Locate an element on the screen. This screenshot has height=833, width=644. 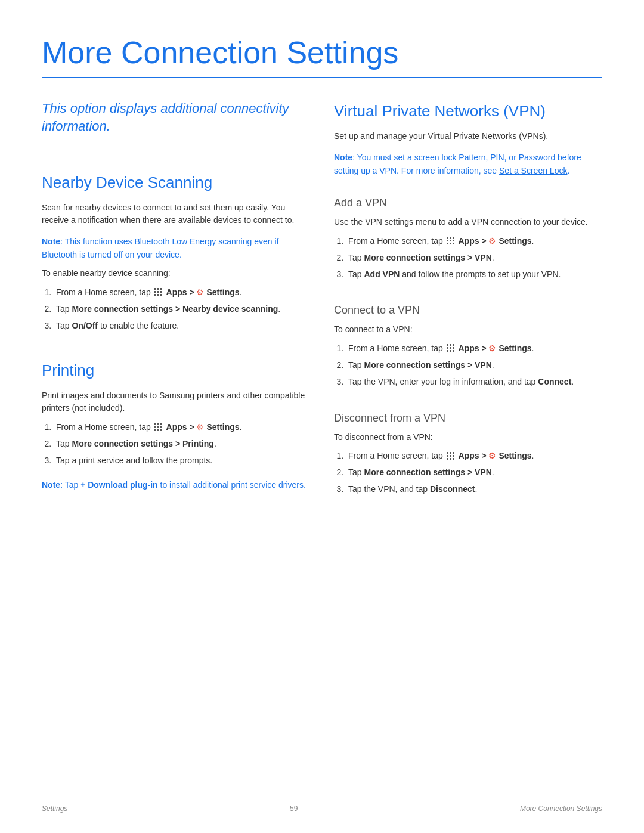
connect-vpn-title: Connect to a VPN is located at coordinates (468, 310).